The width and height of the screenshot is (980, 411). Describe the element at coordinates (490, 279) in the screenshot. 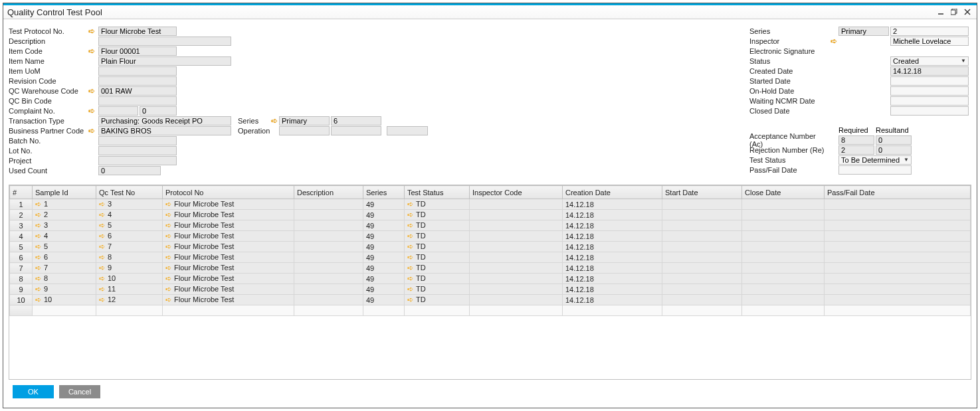

I see `table-row: 8➪8➪10➪Flour Microbe Test49➪TD14.12.18` at that location.